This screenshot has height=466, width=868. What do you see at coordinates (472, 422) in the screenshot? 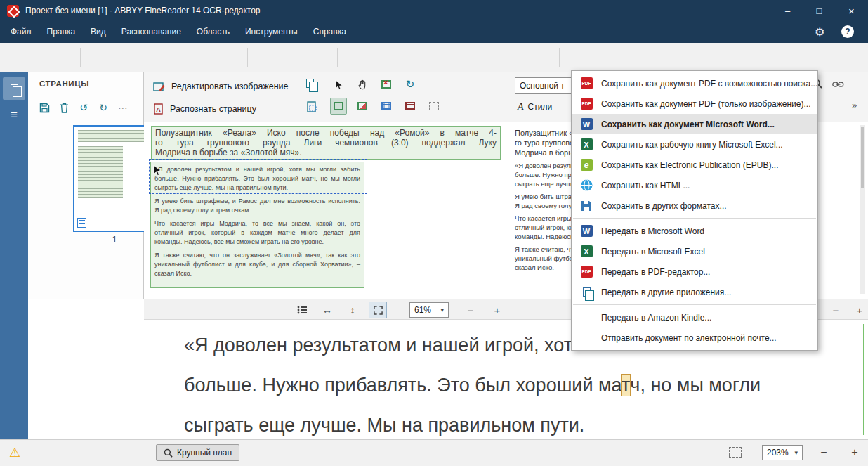
I see `closeup-line: сыграть еще лучше. Мы на правильном пути…` at bounding box center [472, 422].